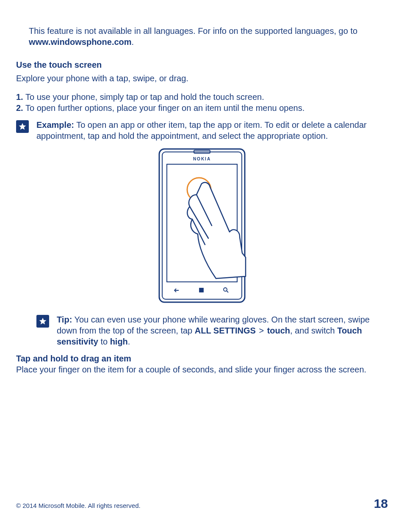 This screenshot has height=532, width=404. What do you see at coordinates (193, 31) in the screenshot?
I see `intro-text: This feature is not available in all lan…` at bounding box center [193, 31].